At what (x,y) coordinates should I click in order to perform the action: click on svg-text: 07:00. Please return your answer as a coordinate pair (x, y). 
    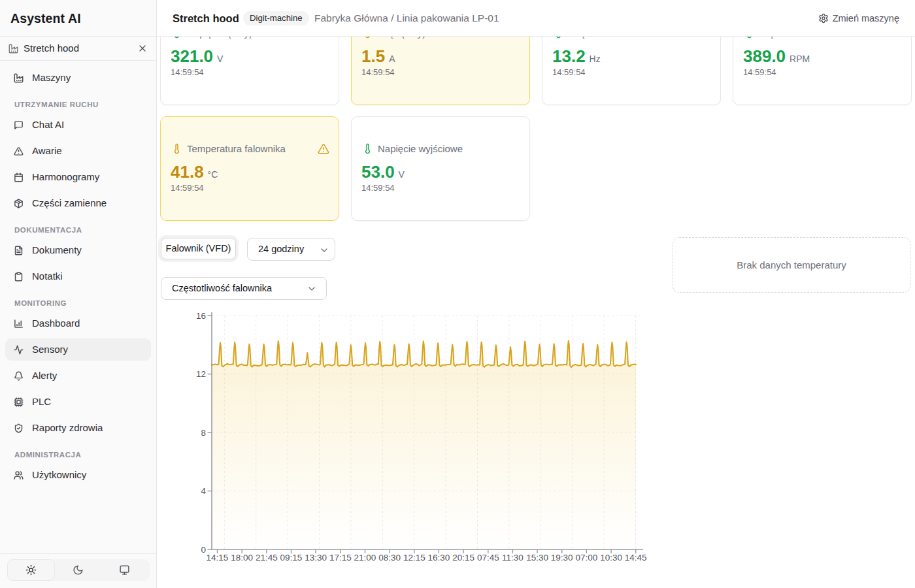
    Looking at the image, I should click on (587, 558).